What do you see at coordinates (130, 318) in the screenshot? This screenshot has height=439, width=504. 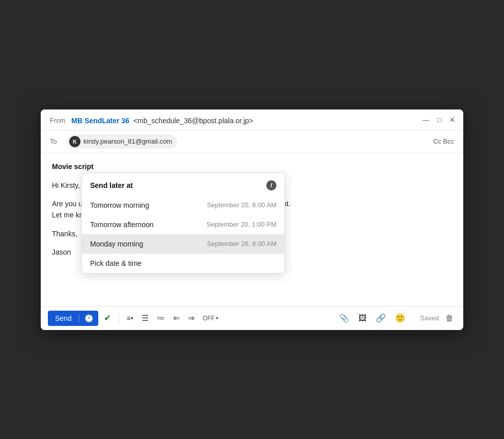 I see `format-group-align: ≡ ▾` at bounding box center [130, 318].